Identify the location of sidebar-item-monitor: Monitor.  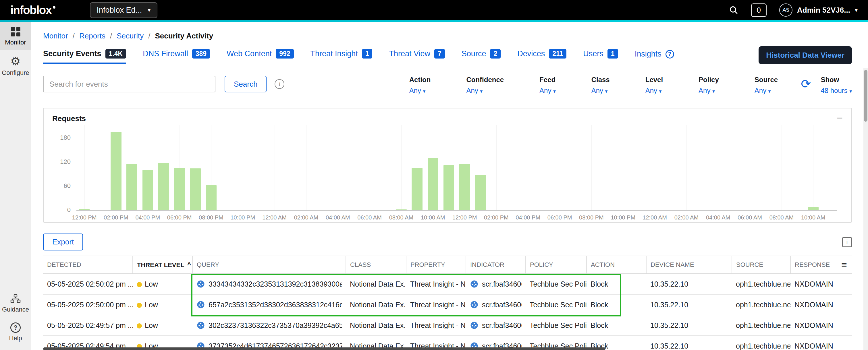
(16, 36).